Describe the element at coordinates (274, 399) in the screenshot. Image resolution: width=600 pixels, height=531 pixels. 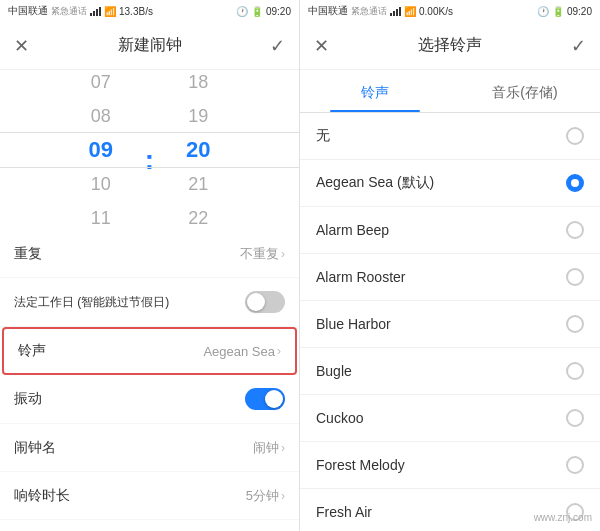
I see `vibrate-toggle-knob` at that location.